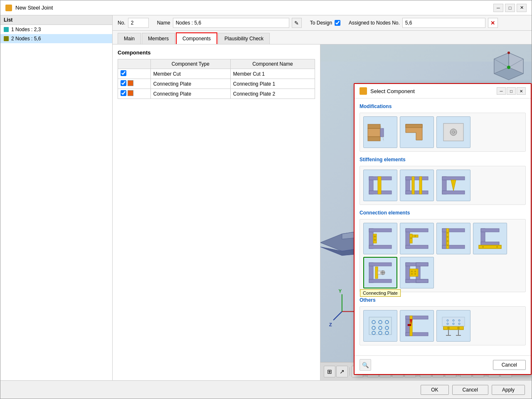  I want to click on window-title: New Steel Joint, so click(34, 7).